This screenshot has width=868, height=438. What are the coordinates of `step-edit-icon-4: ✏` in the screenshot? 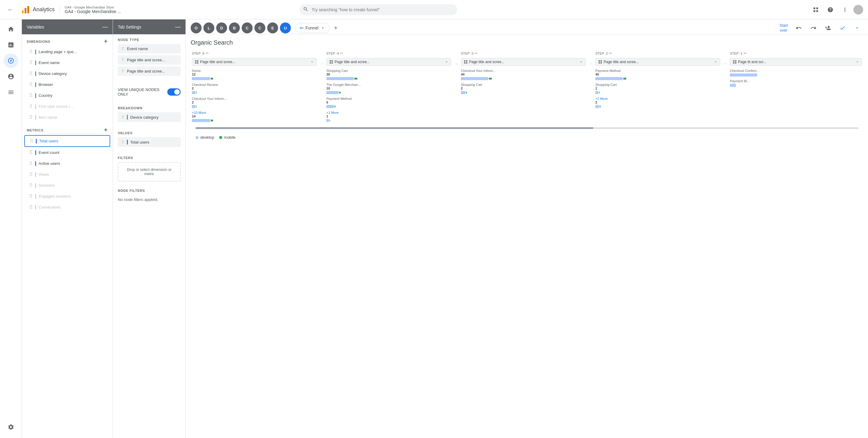 It's located at (745, 53).